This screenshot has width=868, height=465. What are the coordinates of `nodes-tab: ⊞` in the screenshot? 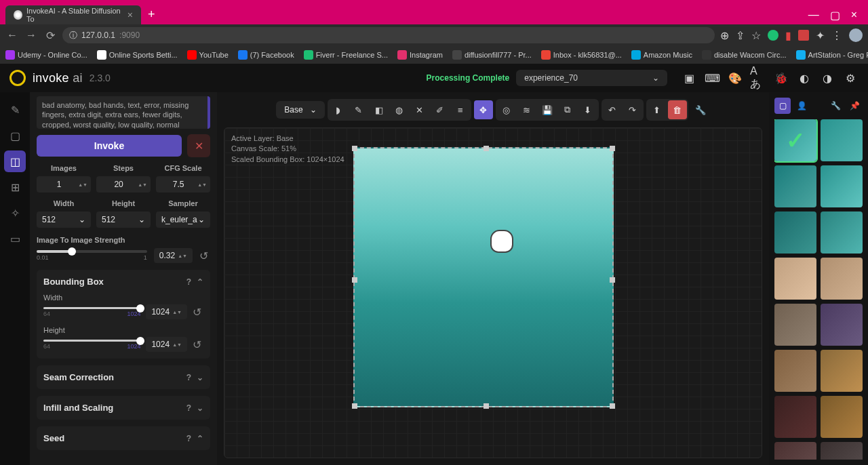 It's located at (15, 187).